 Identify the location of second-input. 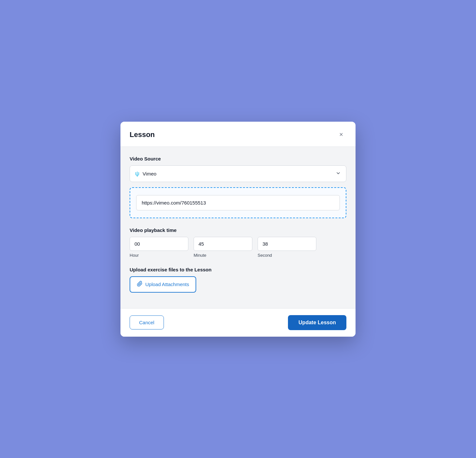
(287, 244).